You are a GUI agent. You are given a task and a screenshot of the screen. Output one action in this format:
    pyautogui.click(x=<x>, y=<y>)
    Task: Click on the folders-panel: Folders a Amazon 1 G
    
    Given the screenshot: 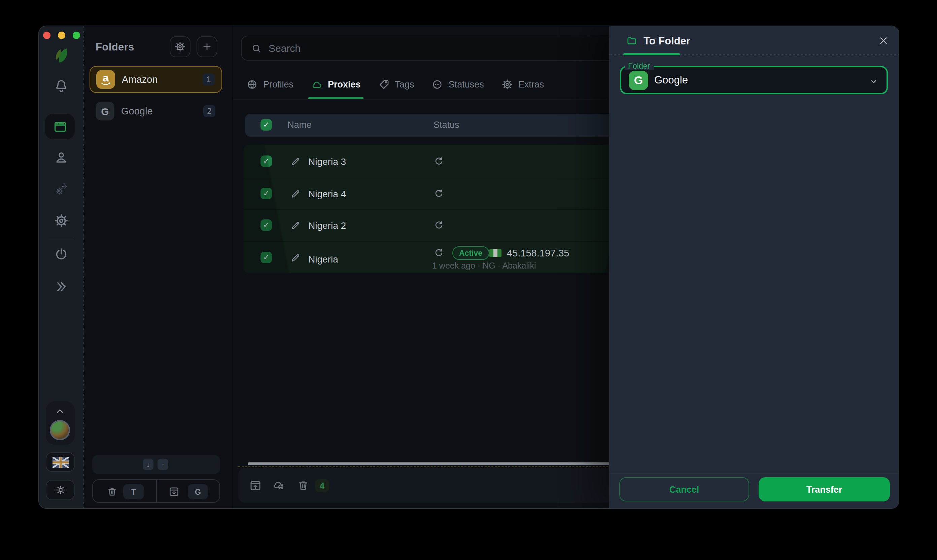 What is the action you would take?
    pyautogui.click(x=158, y=267)
    